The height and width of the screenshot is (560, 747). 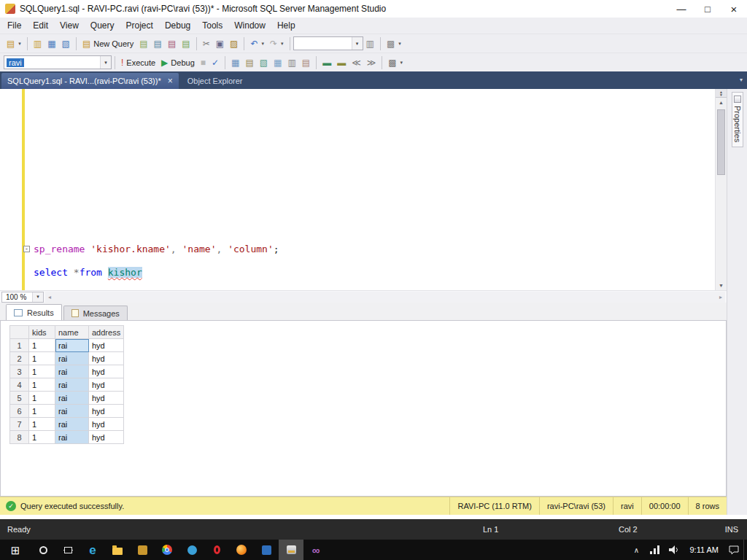 What do you see at coordinates (142, 550) in the screenshot?
I see `store-app-icon` at bounding box center [142, 550].